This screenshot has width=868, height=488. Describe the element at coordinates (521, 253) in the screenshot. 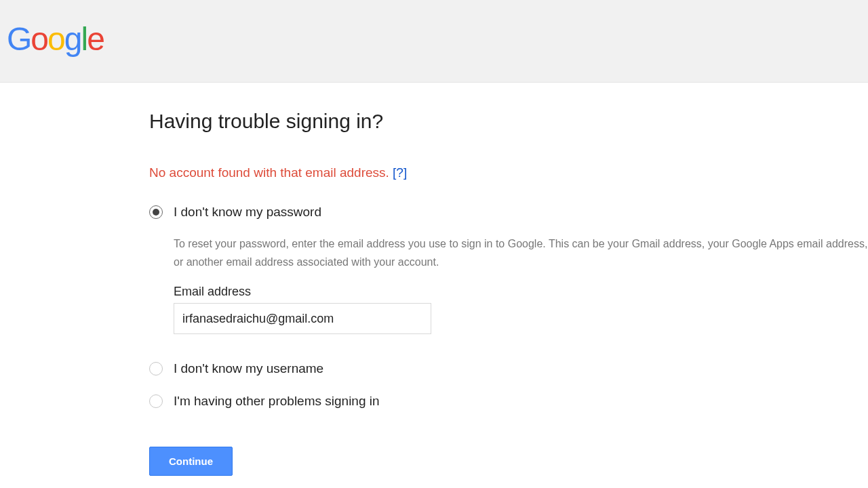

I see `password-help-text: To reset your password, enter the email …` at that location.